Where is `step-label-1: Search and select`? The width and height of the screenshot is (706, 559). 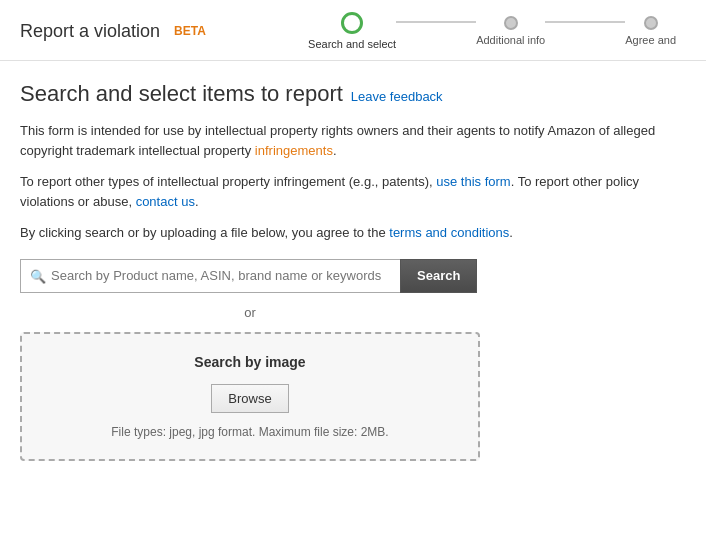
step-label-1: Search and select is located at coordinates (352, 44).